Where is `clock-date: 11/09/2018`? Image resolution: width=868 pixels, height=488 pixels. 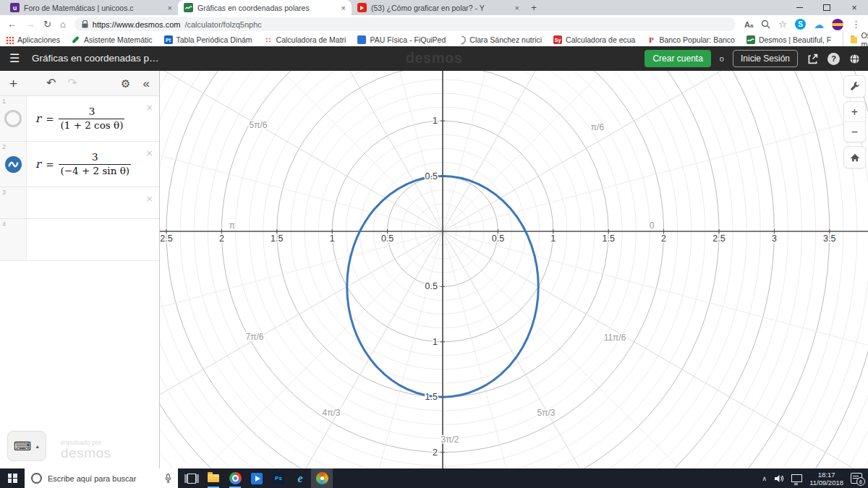 clock-date: 11/09/2018 is located at coordinates (826, 483).